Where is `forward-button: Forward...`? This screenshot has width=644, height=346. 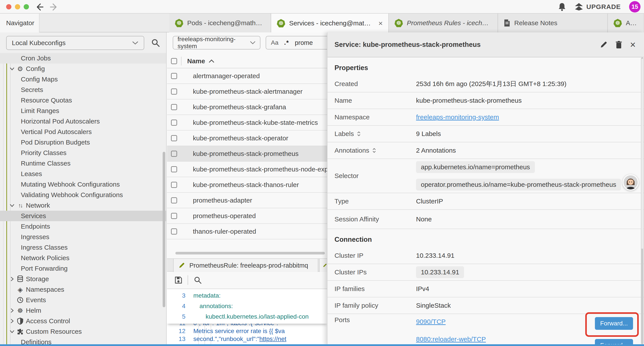
forward-button: Forward... is located at coordinates (614, 323).